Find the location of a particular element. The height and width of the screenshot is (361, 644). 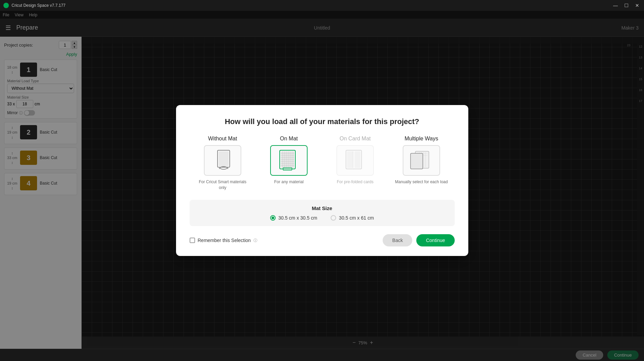

mat-size-option-2: 30.5 cm x 61 cm is located at coordinates (352, 218).